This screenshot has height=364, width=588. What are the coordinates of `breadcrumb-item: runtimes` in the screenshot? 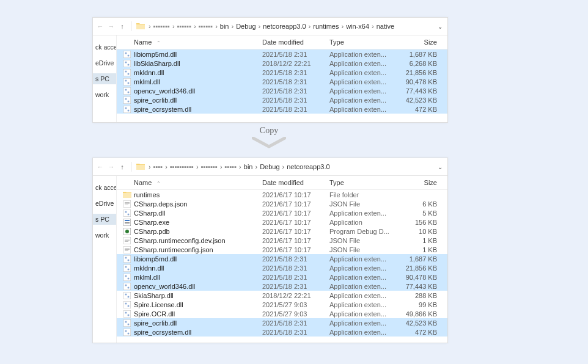 It's located at (326, 26).